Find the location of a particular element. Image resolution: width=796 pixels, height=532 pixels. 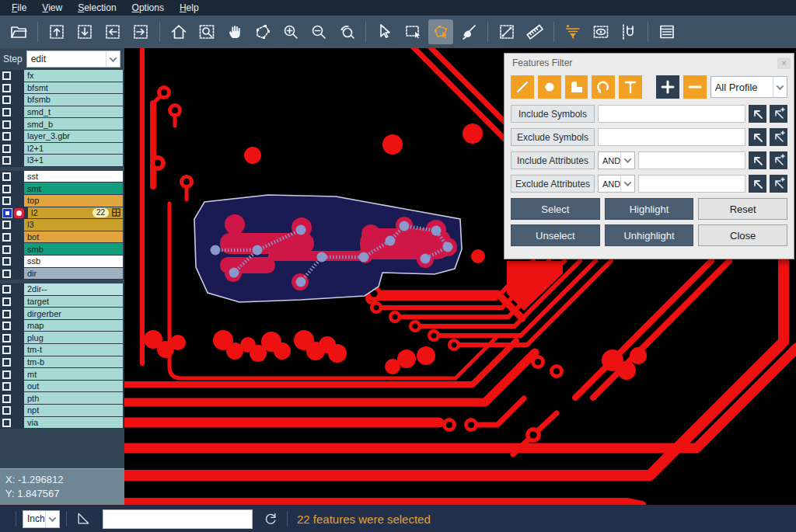

exclude-attributes-button: Exclude Attributes is located at coordinates (553, 183).